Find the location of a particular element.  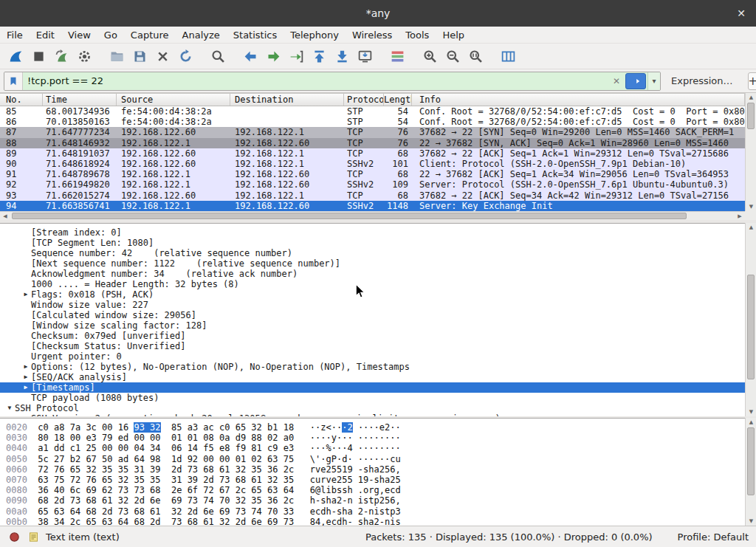

detail-line: TCP payload (1080 bytes) is located at coordinates (372, 398).